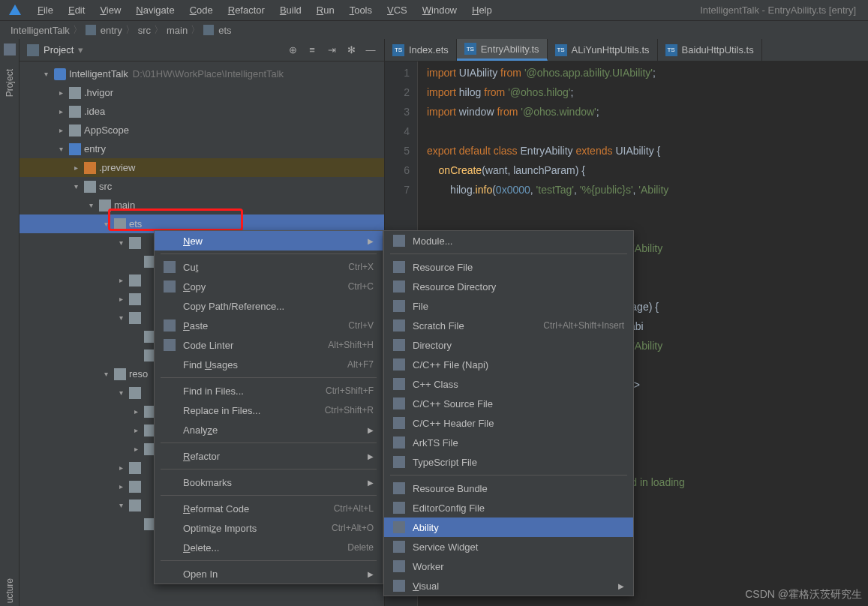  What do you see at coordinates (201, 10) in the screenshot?
I see `menu-code: Code` at bounding box center [201, 10].